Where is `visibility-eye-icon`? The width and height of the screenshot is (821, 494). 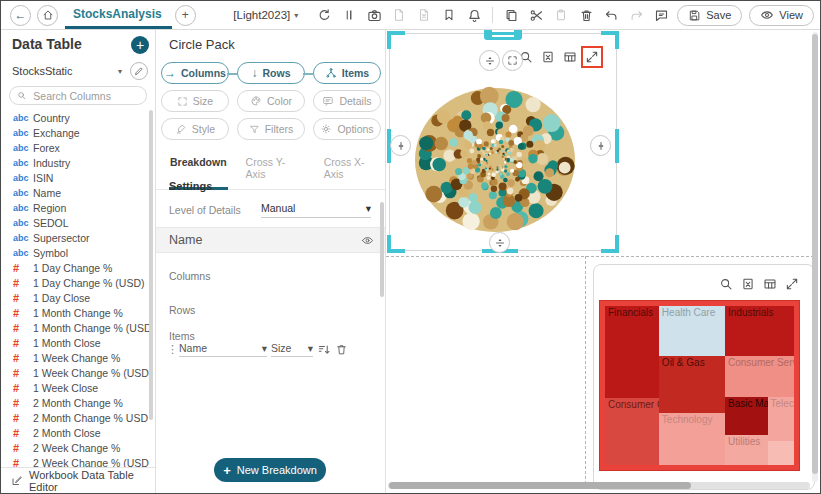
visibility-eye-icon is located at coordinates (368, 240).